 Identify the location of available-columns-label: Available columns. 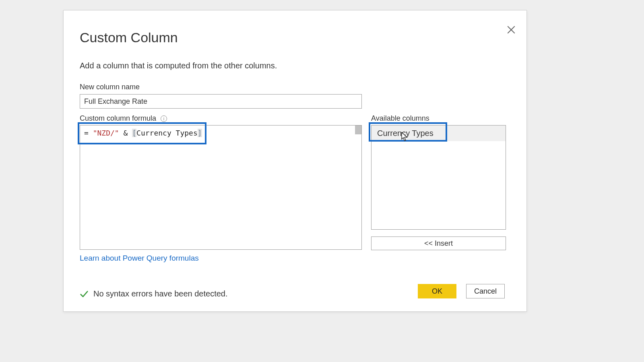
(400, 118).